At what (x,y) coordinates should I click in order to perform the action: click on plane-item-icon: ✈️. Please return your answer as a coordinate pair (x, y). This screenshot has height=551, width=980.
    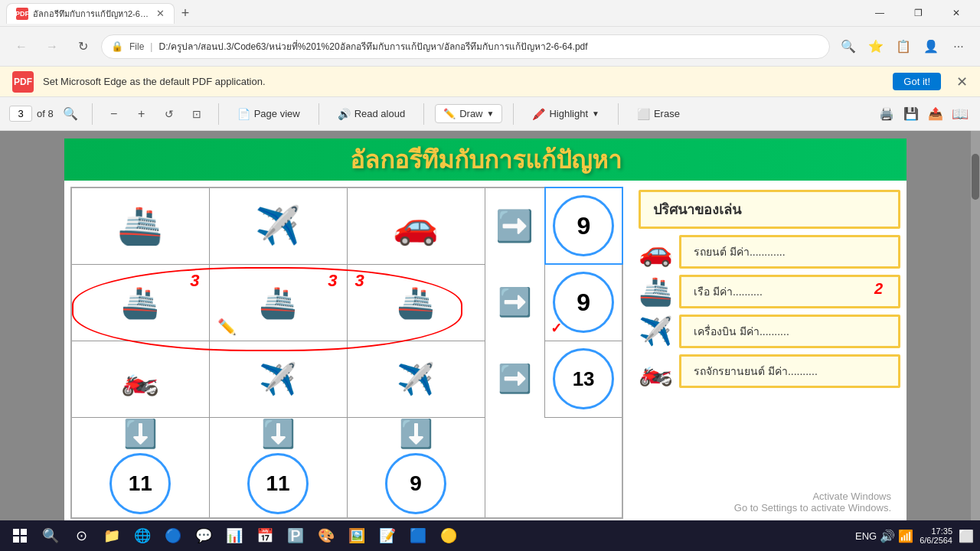
    Looking at the image, I should click on (655, 331).